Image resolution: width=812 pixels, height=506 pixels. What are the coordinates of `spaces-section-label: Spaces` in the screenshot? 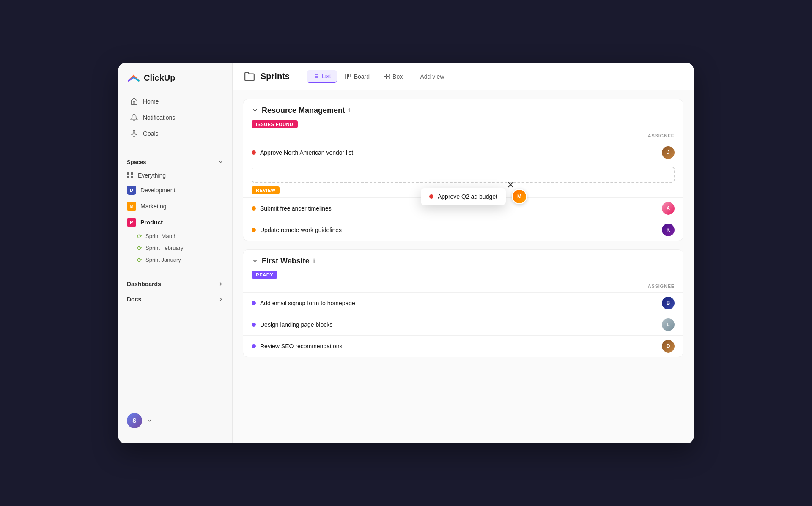 It's located at (175, 161).